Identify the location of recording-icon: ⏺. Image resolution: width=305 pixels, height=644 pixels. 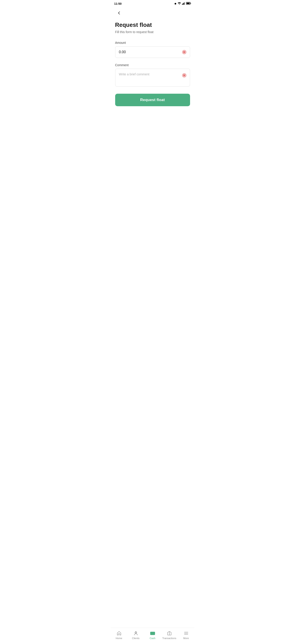
(176, 4).